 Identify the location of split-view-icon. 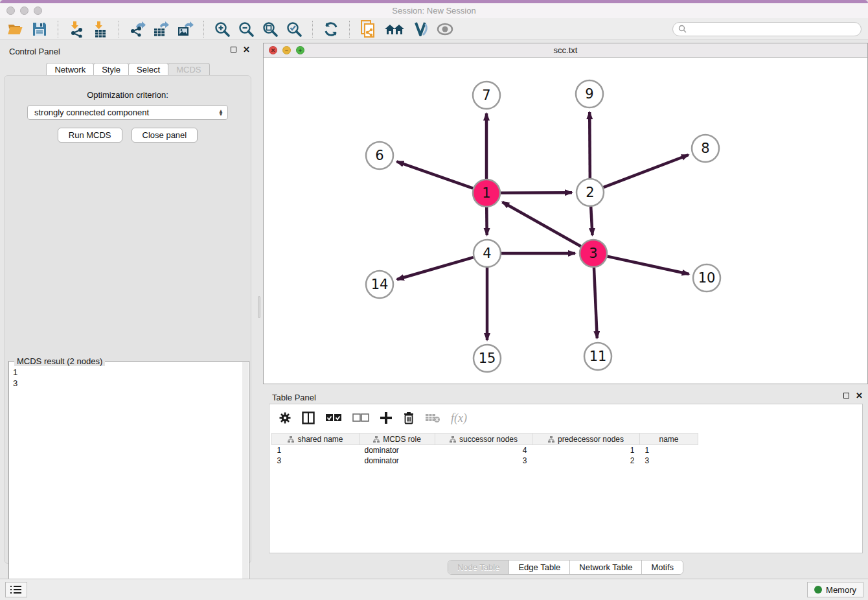
(308, 418).